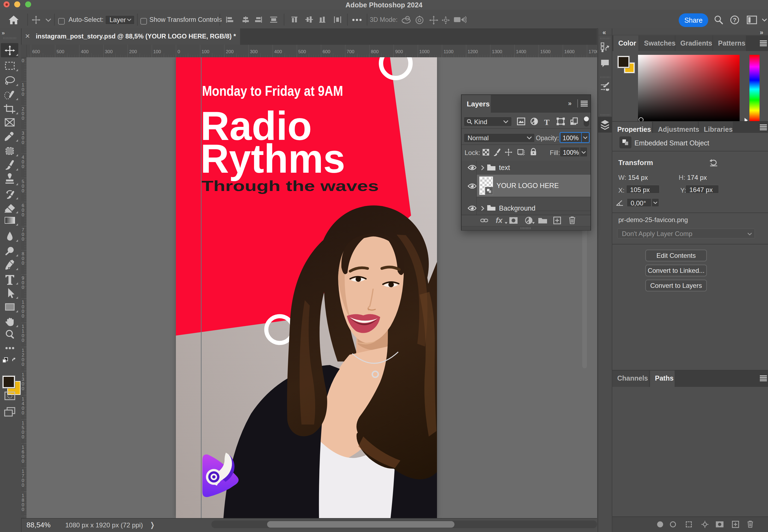 The width and height of the screenshot is (768, 532). Describe the element at coordinates (273, 159) in the screenshot. I see `svg-text: Rythms` at that location.